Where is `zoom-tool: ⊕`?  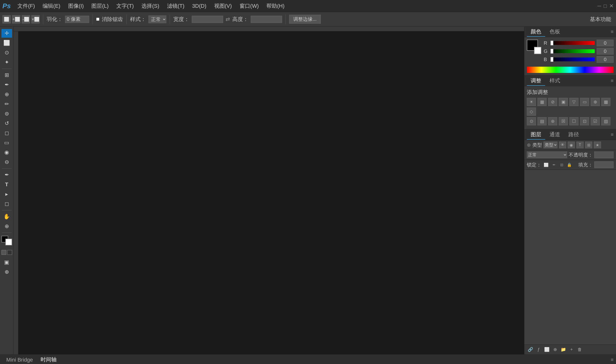 zoom-tool: ⊕ is located at coordinates (7, 226).